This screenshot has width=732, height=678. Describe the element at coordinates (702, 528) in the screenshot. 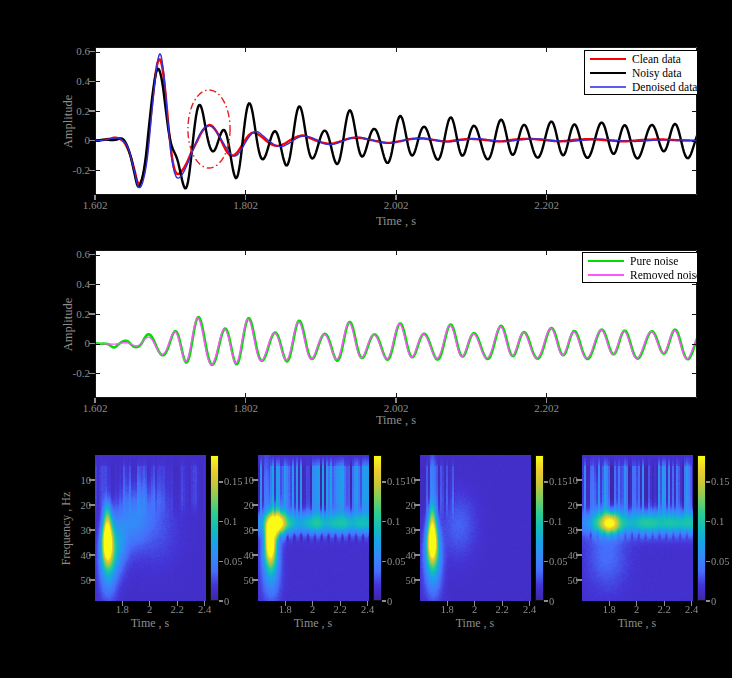

I see `colorbar-removed-noise` at that location.